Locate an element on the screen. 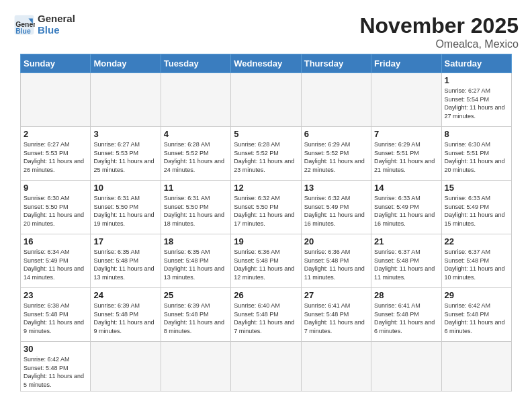 The width and height of the screenshot is (532, 411). calendar-cell: 29Sunrise: 6:42 AMSunset: 5:48 PMDayligh… is located at coordinates (476, 315).